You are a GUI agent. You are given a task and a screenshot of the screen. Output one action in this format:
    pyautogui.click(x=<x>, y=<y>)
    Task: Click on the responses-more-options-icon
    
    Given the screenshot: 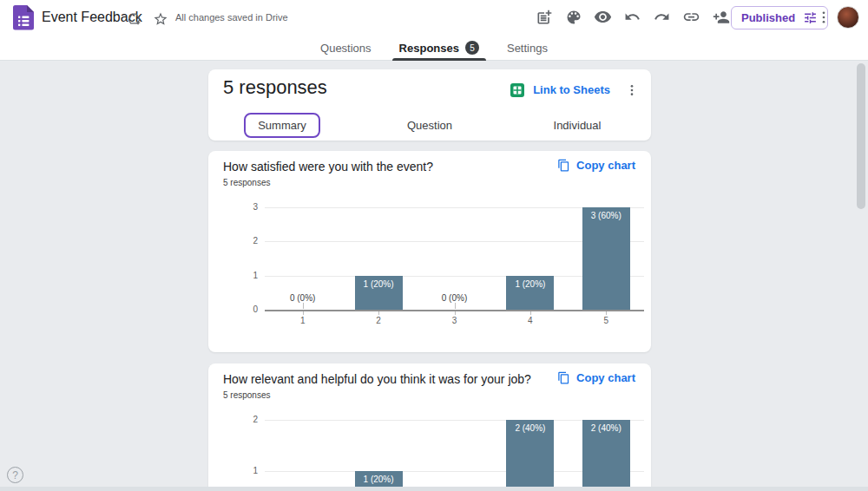 What is the action you would take?
    pyautogui.click(x=632, y=90)
    